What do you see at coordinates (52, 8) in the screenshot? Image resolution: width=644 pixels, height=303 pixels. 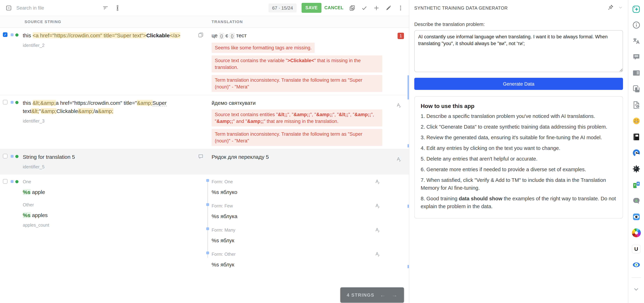 I see `search-input` at bounding box center [52, 8].